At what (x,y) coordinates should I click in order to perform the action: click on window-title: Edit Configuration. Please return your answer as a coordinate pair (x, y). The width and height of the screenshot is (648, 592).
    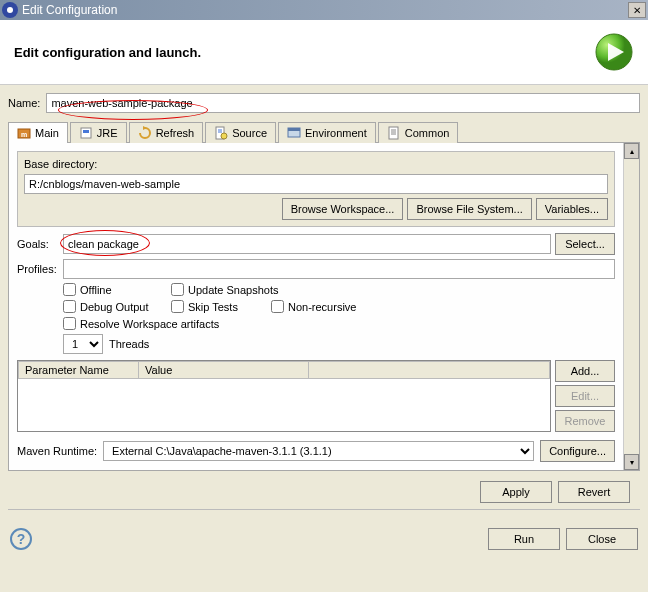
    Looking at the image, I should click on (325, 10).